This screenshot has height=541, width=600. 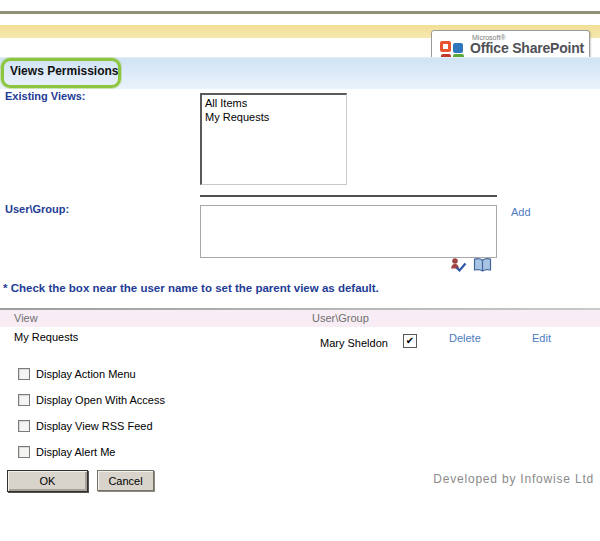 I want to click on edit-link: Edit, so click(x=542, y=338).